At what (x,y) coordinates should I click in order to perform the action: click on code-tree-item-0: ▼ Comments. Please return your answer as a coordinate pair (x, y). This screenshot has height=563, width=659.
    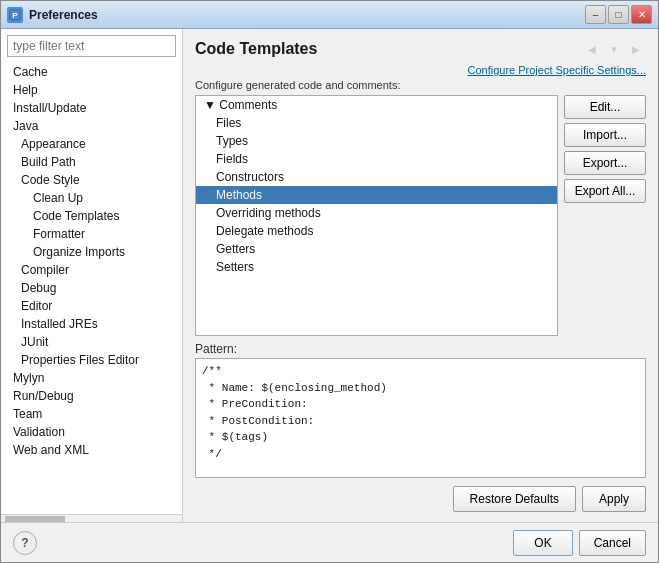
    Looking at the image, I should click on (376, 105).